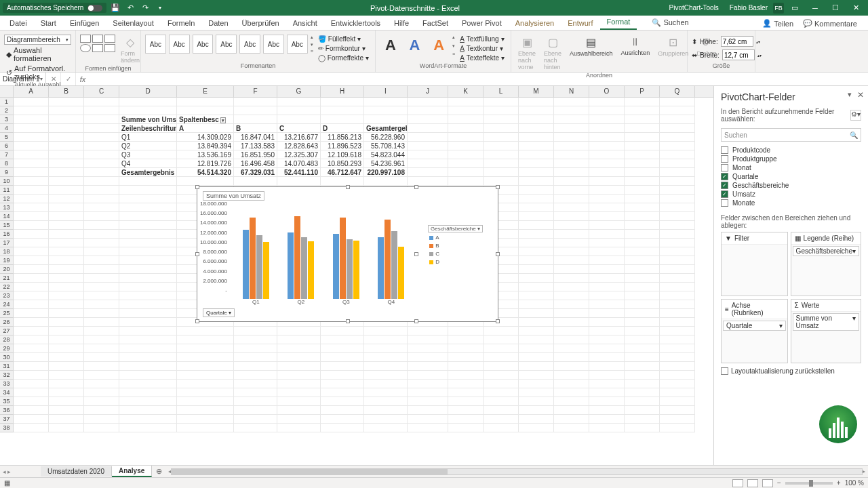 Image resolution: width=868 pixels, height=488 pixels. Describe the element at coordinates (856, 115) in the screenshot. I see `field-list-layout-icon: ⚙▾` at that location.